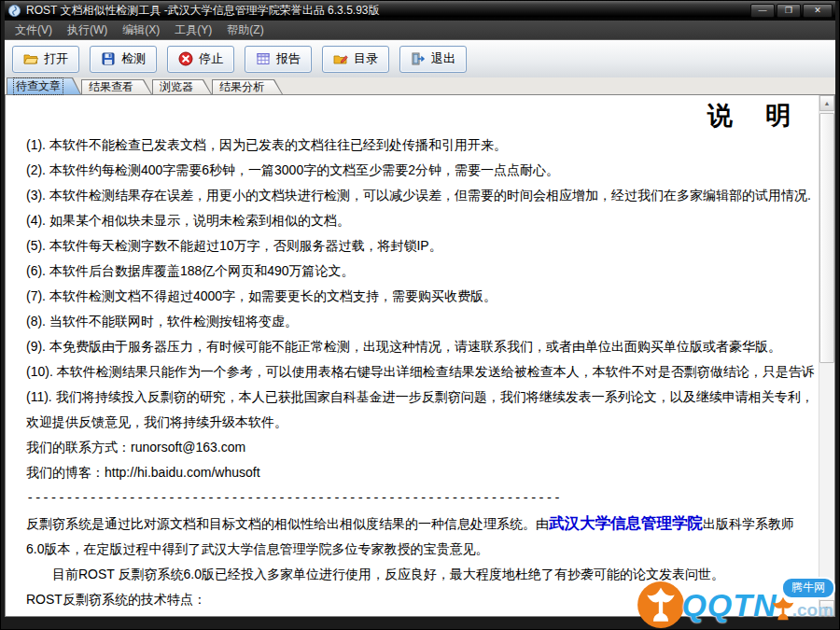 This screenshot has height=630, width=840. What do you see at coordinates (386, 11) in the screenshot?
I see `window-title: ROST 文档相似性检测工具 -武汉大学信息管理学院荣誉出品 6.3.5.93版` at bounding box center [386, 11].